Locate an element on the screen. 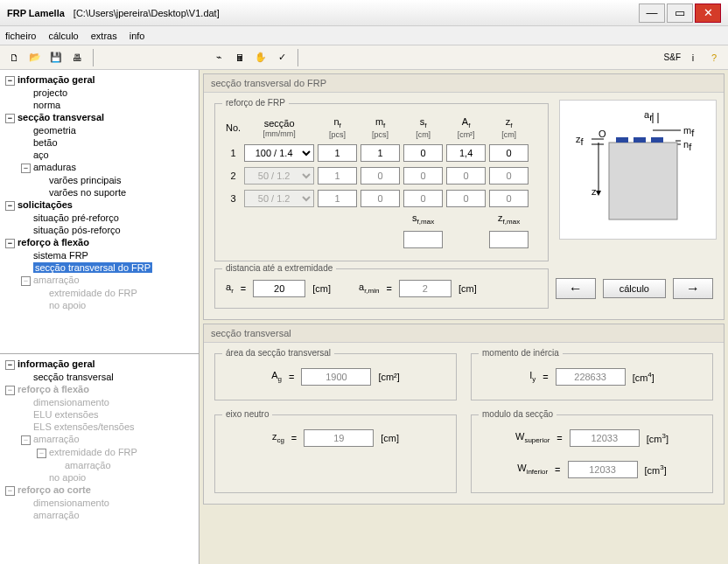 The height and width of the screenshot is (564, 728). frp-row: 1 100 / 1.4 is located at coordinates (377, 153).